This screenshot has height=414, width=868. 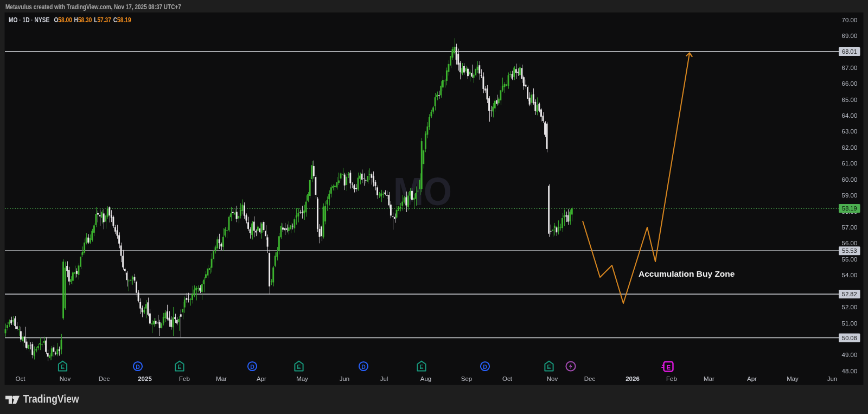 What do you see at coordinates (850, 148) in the screenshot?
I see `svg-text: 62.00` at bounding box center [850, 148].